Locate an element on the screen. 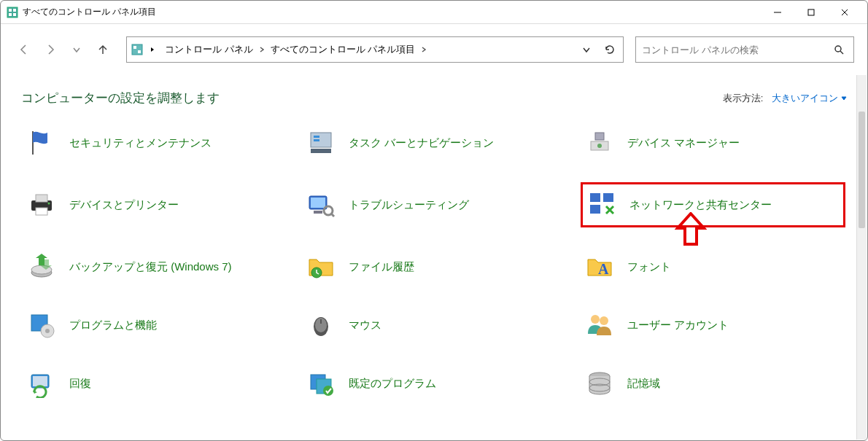 This screenshot has height=441, width=868. control-panel-item: プログラムと機能 is located at coordinates (155, 325).